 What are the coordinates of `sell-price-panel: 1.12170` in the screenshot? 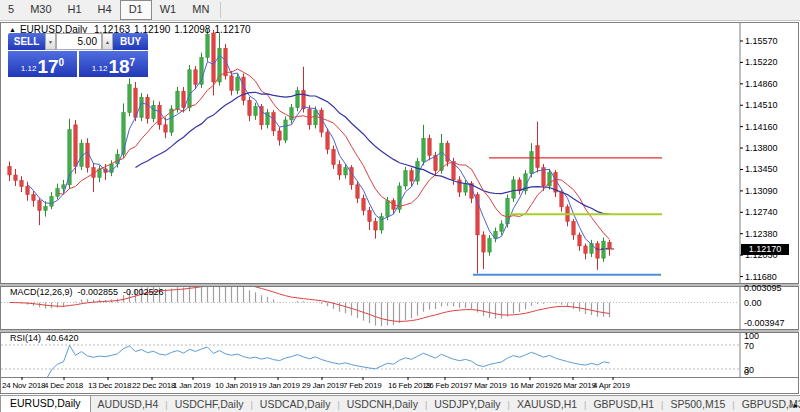 It's located at (42, 64).